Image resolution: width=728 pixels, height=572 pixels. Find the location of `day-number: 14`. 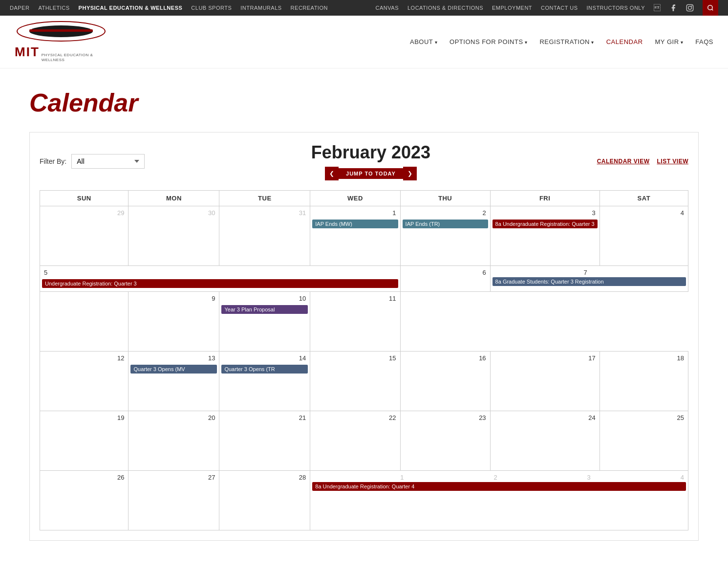

day-number: 14 is located at coordinates (265, 358).